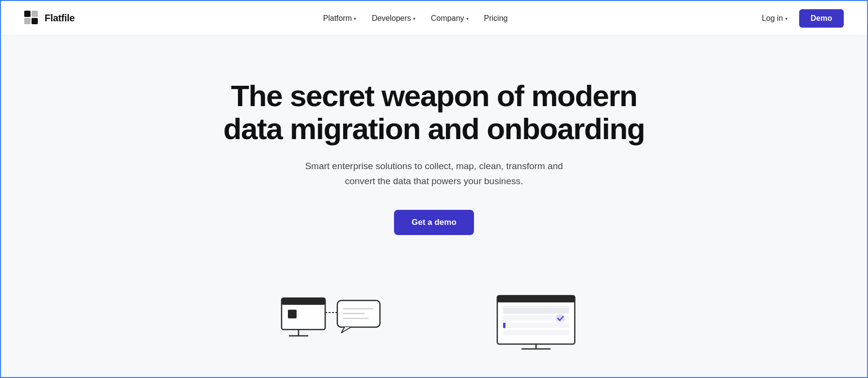 The image size is (868, 378). I want to click on demo-button: Demo, so click(821, 18).